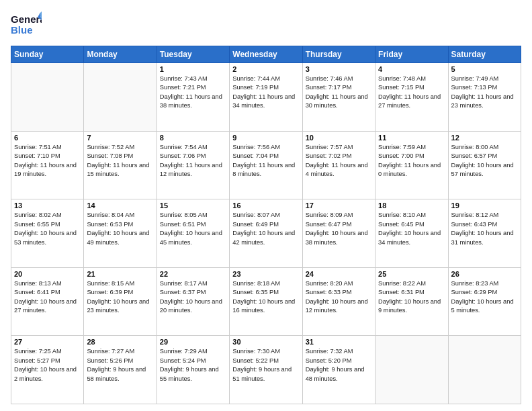 The width and height of the screenshot is (532, 411). I want to click on day-number: 7, so click(120, 138).